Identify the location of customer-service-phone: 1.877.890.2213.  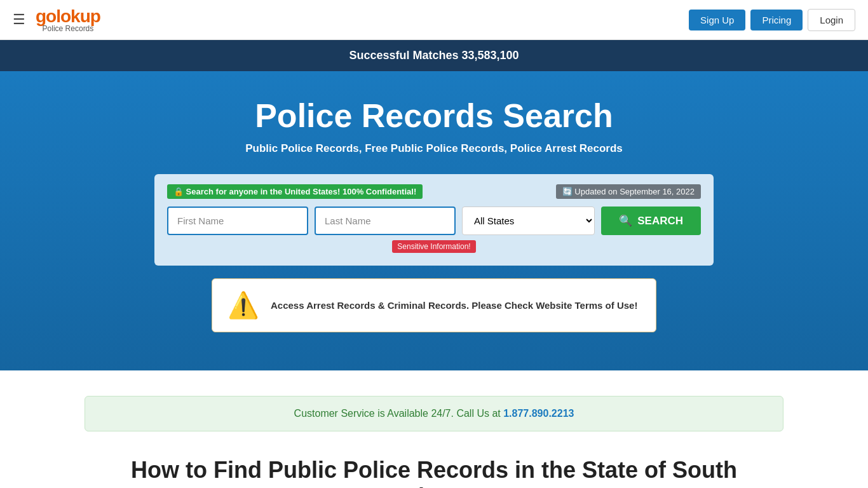
(539, 413).